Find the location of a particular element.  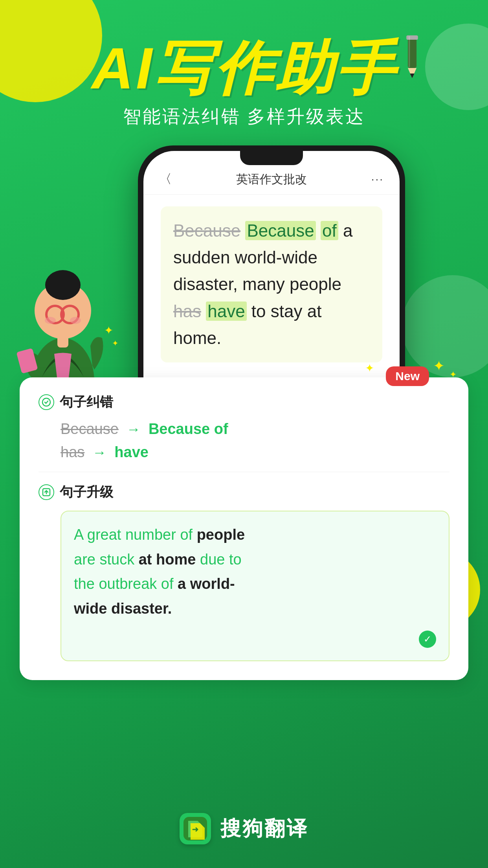

phone-notch is located at coordinates (272, 158).